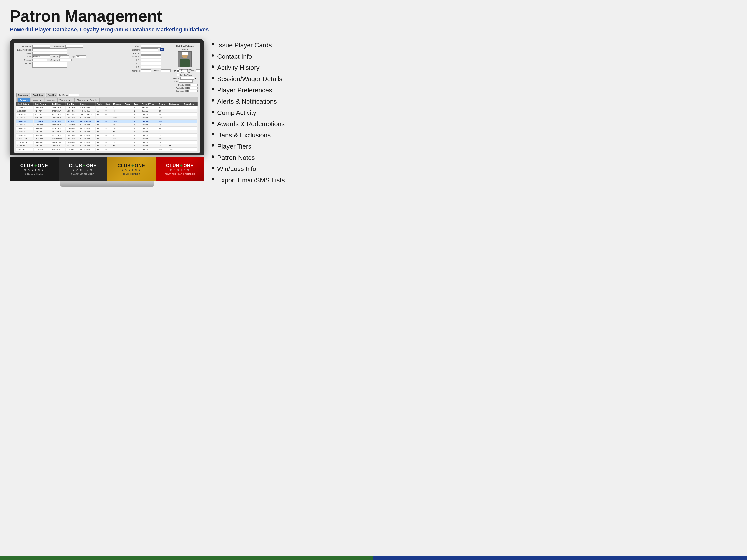 This screenshot has width=747, height=560. Describe the element at coordinates (178, 70) in the screenshot. I see `opt-email-checkbox` at that location.